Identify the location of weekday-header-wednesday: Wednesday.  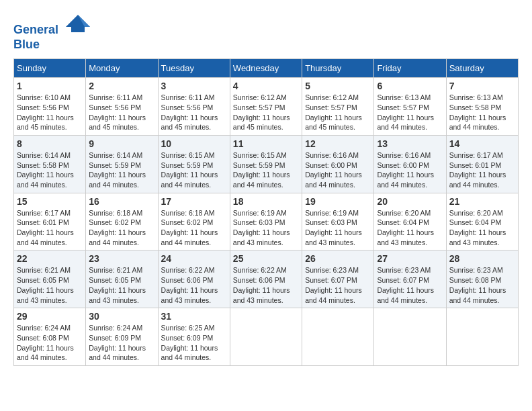
(266, 68).